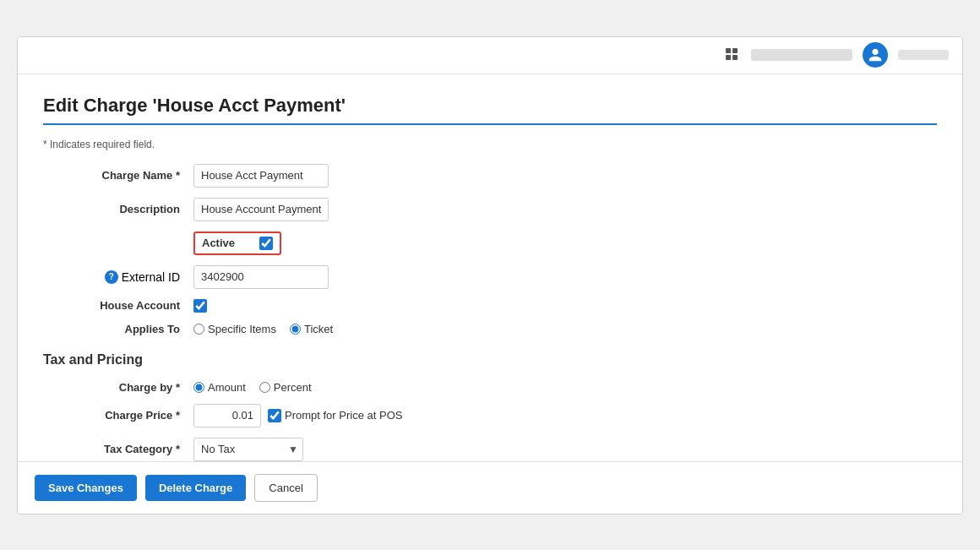 This screenshot has width=980, height=550. I want to click on charge-by-group: Amount Percent, so click(253, 387).